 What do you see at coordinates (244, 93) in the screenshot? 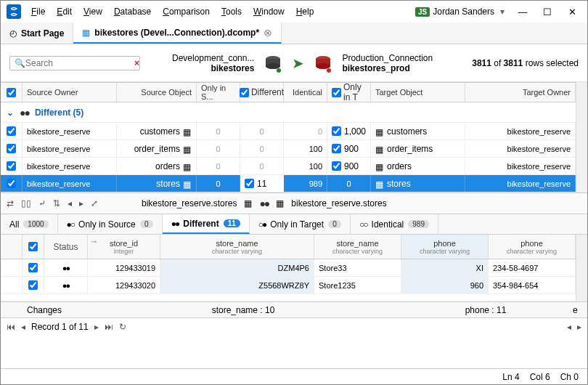
I see `col-different-checkbox` at bounding box center [244, 93].